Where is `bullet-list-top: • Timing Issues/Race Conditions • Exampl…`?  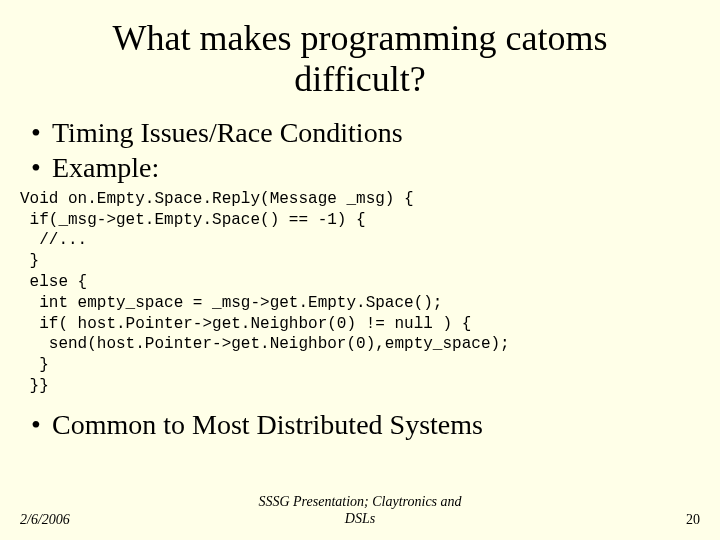 bullet-list-top: • Timing Issues/Race Conditions • Exampl… is located at coordinates (360, 147).